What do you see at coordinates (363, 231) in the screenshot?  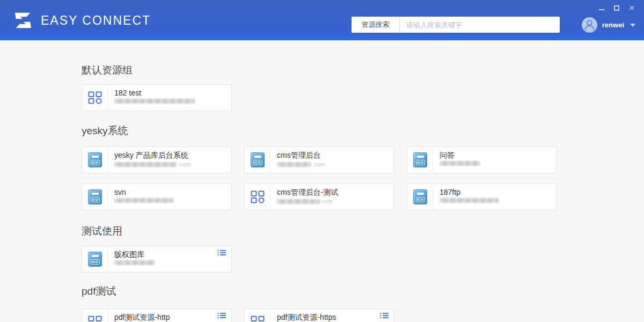 I see `section-title-test-use: 测试使用` at bounding box center [363, 231].